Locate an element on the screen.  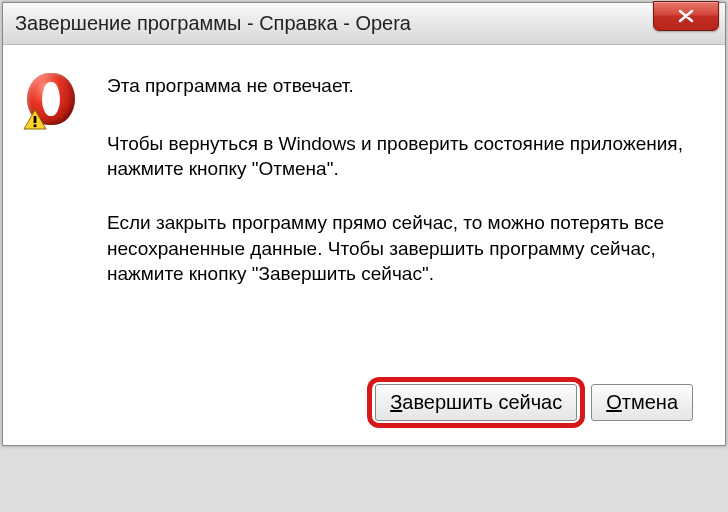
button-row: Завершить сейчас Отмена is located at coordinates (364, 392).